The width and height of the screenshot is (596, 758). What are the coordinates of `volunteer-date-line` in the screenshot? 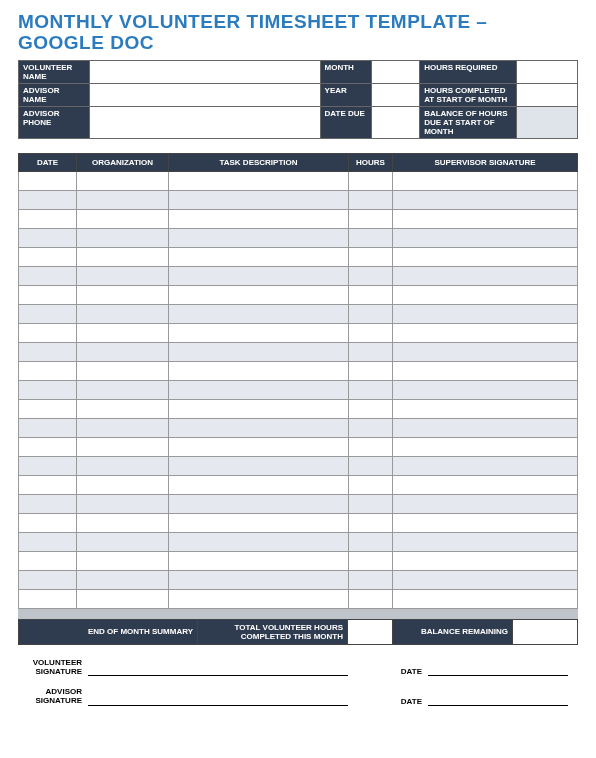 It's located at (498, 670).